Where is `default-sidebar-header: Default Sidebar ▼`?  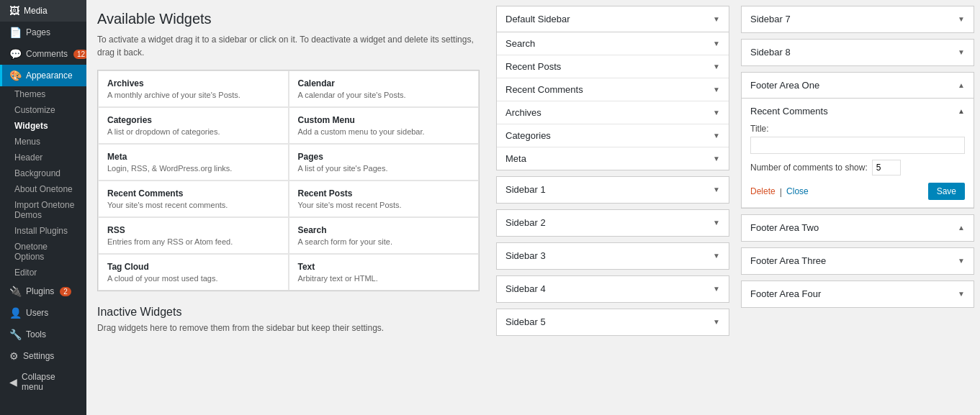
default-sidebar-header: Default Sidebar ▼ is located at coordinates (613, 19).